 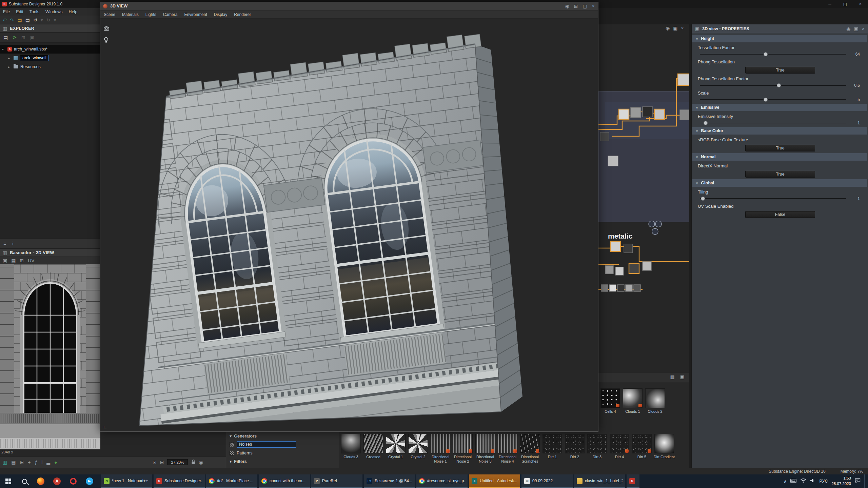 I want to click on view3d-menu-renderer: Renderer, so click(x=242, y=15).